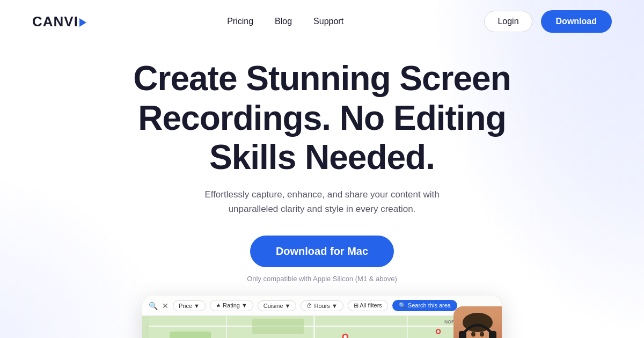  Describe the element at coordinates (322, 327) in the screenshot. I see `map-svg: Ritz's Lil Fryer Rock + Cake NORTHGATE E…` at that location.